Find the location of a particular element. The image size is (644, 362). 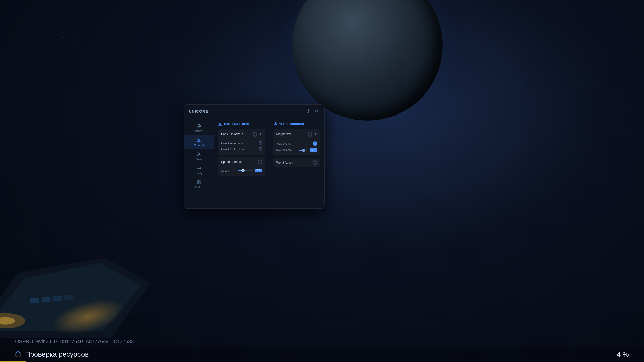

visible-only-row: Visible Only is located at coordinates (297, 144).